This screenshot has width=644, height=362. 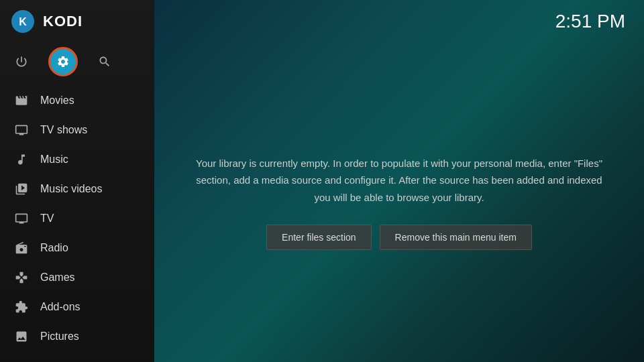 I want to click on sidebar-item-movies: Movies, so click(x=77, y=101).